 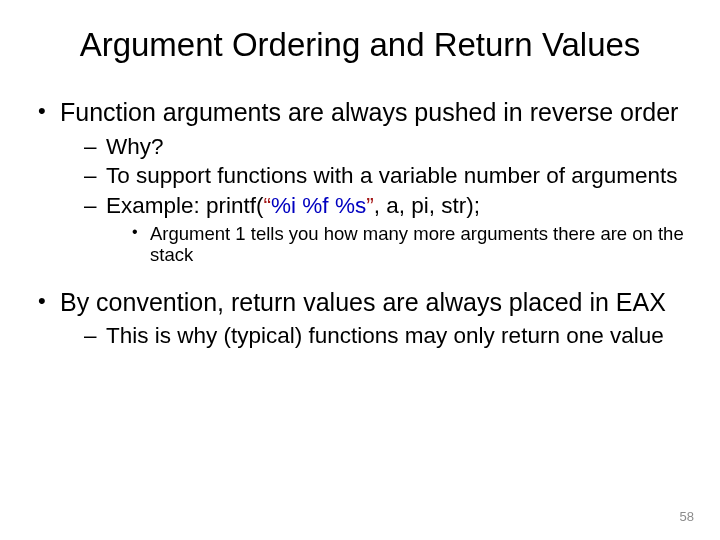 What do you see at coordinates (372, 336) in the screenshot?
I see `bullet-2-sublist: This is why (typical) functions may only…` at bounding box center [372, 336].